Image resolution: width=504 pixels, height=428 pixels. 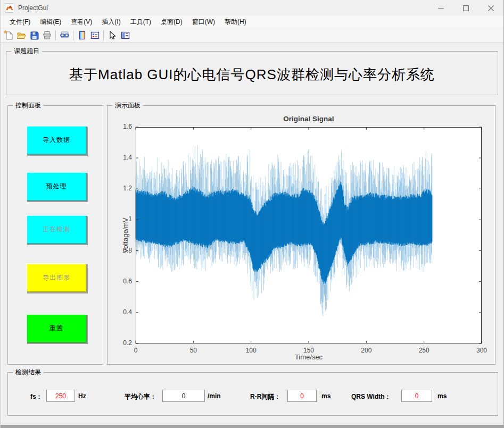 What do you see at coordinates (265, 397) in the screenshot?
I see `rr-interval-label: R-R间隔：` at bounding box center [265, 397].